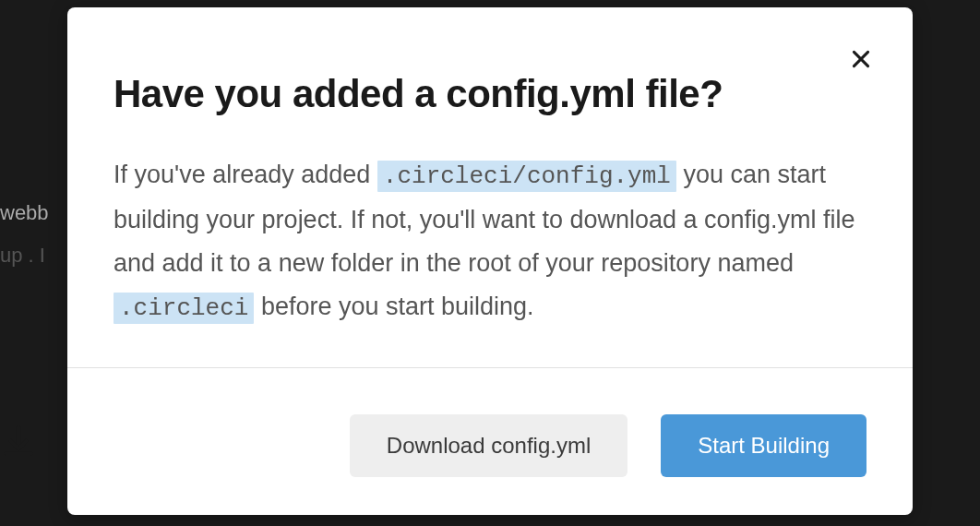 This screenshot has width=980, height=526. I want to click on download-config-button: Download config.yml, so click(489, 446).